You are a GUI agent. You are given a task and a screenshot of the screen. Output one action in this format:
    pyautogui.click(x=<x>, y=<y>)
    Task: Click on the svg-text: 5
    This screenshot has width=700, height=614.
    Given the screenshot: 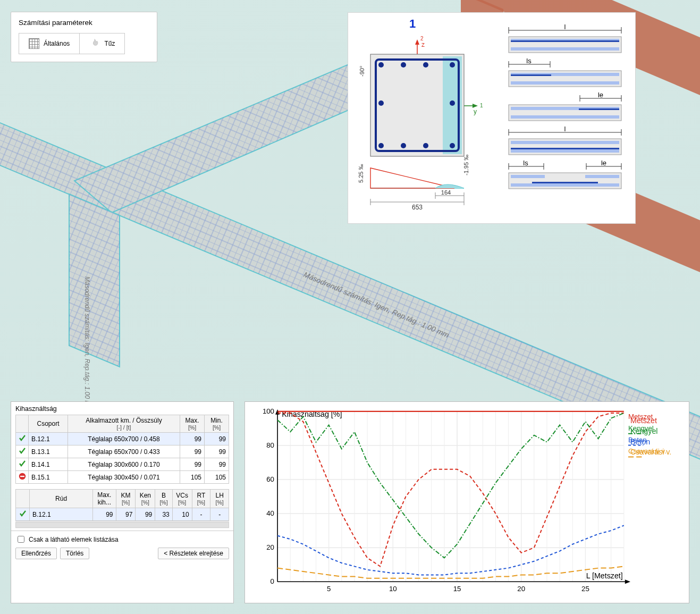 What is the action you would take?
    pyautogui.click(x=328, y=589)
    